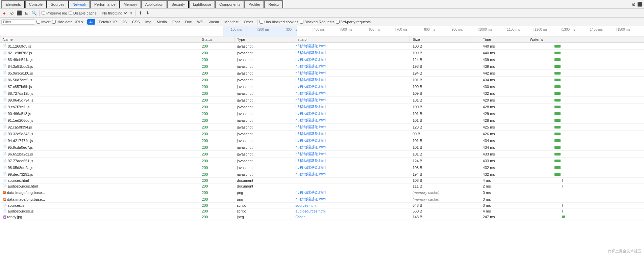  What do you see at coordinates (99, 174) in the screenshot?
I see `cell-name: 📄99.dec73291.js` at bounding box center [99, 174].